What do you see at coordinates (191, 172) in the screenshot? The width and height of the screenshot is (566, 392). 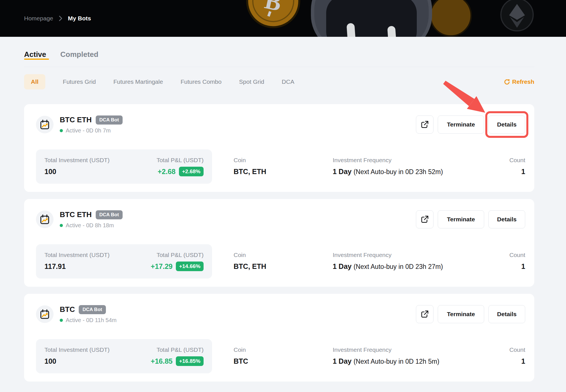 I see `pnl-percent-badge: +2.68%` at bounding box center [191, 172].